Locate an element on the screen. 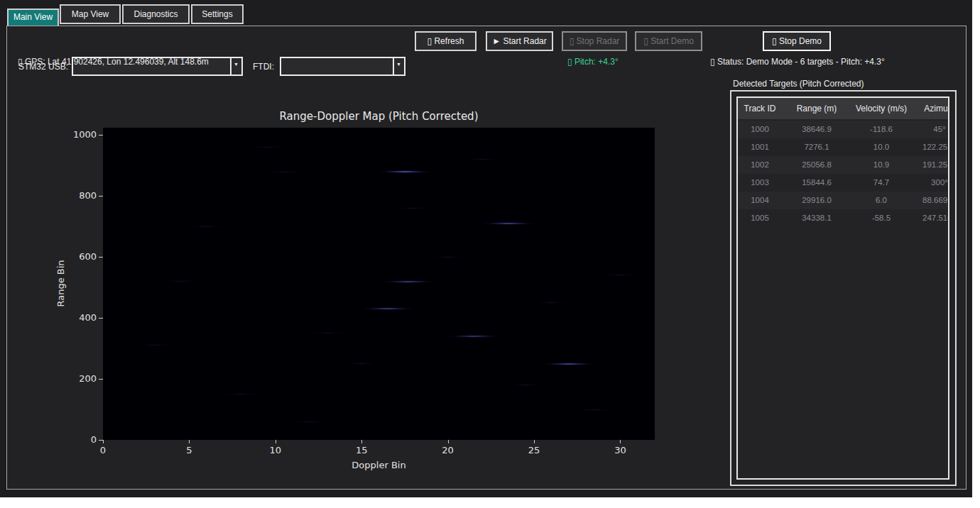 The width and height of the screenshot is (980, 508). gps-status-text: ▯ GPS: Lat 41.902426, Lon 12.496039, Alt… is located at coordinates (114, 62).